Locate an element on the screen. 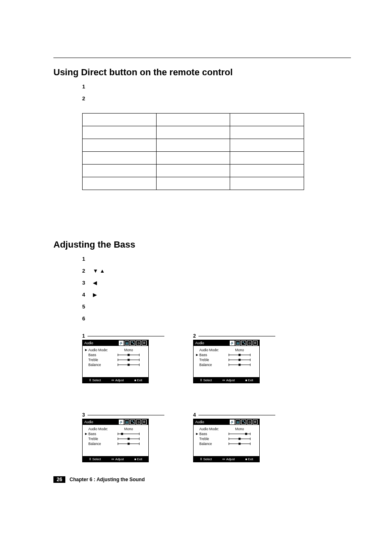 Image resolution: width=392 pixels, height=540 pixels. step-number: 3 is located at coordinates (85, 283).